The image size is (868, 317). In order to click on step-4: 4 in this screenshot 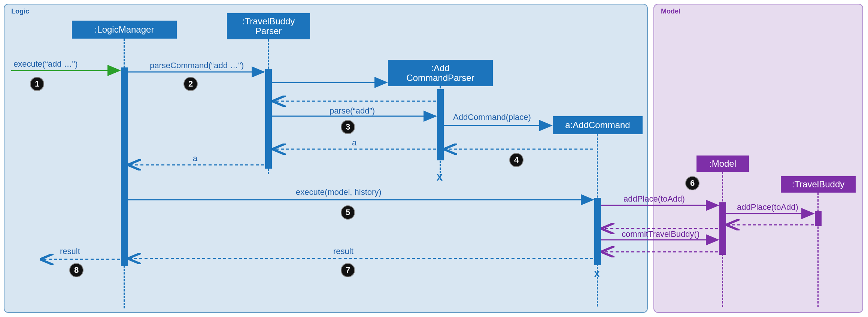, I will do `click(516, 160)`.